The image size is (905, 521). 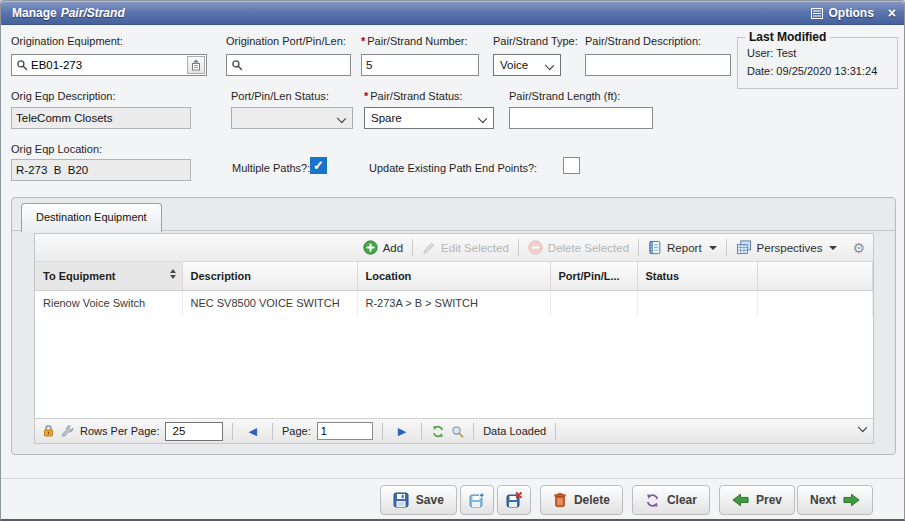 What do you see at coordinates (454, 276) in the screenshot?
I see `table-header-row: To Equipment Description Location Port/P…` at bounding box center [454, 276].